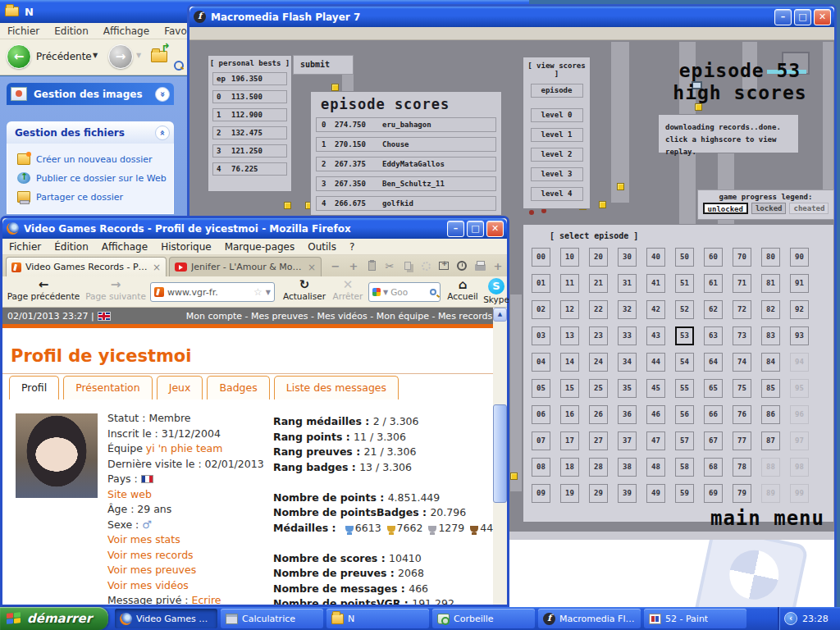  Describe the element at coordinates (714, 310) in the screenshot. I see `episode-cell-62: 62` at that location.